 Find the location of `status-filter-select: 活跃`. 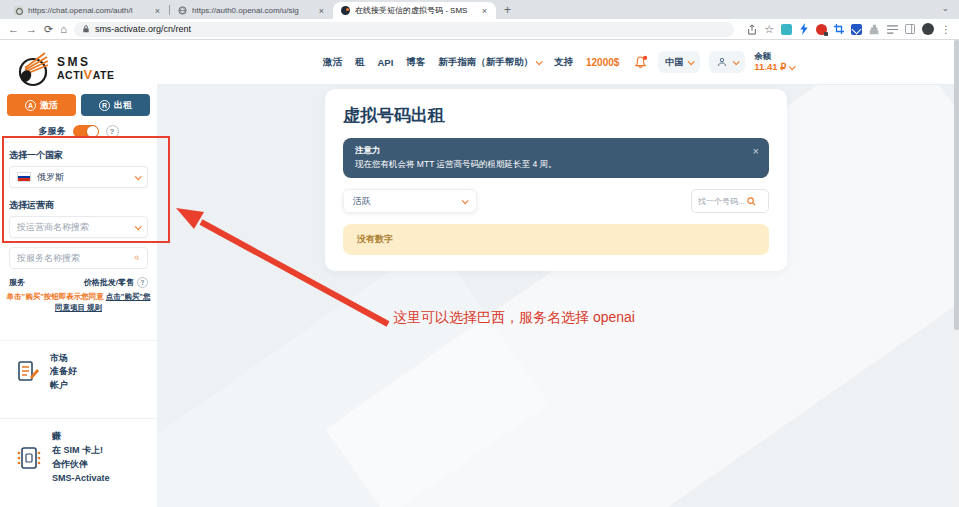

status-filter-select: 活跃 is located at coordinates (410, 201).